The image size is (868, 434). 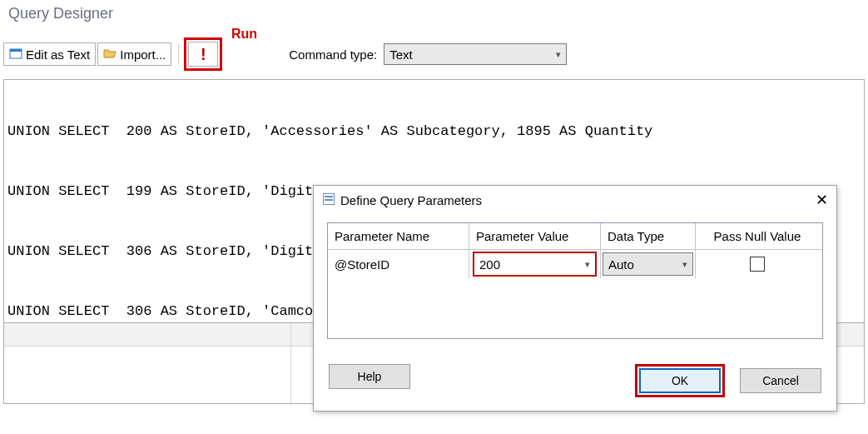 I want to click on pass-null-checkbox, so click(x=757, y=264).